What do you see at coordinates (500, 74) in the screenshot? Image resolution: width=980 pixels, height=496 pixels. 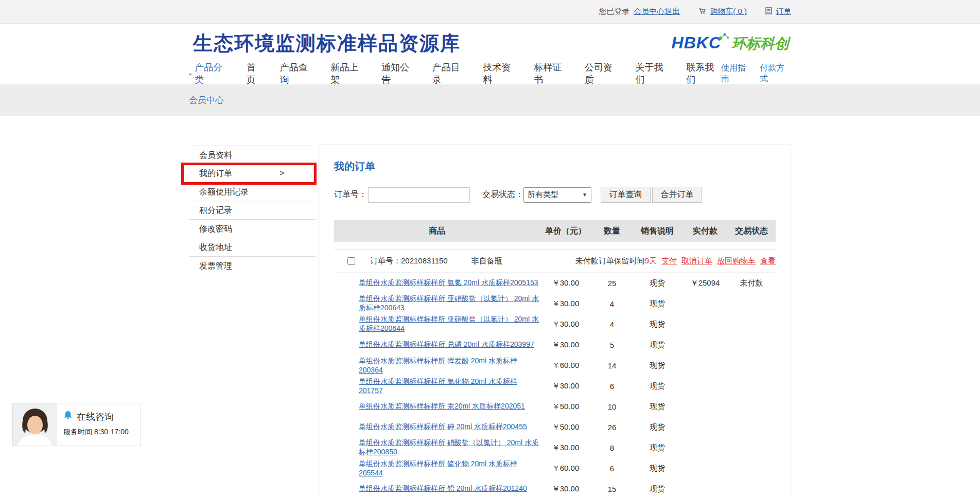 I see `nav-item-technical-docs: 技术资料` at bounding box center [500, 74].